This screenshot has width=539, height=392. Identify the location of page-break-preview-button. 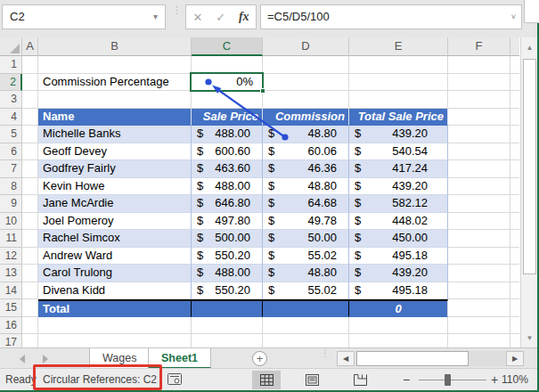
(360, 380).